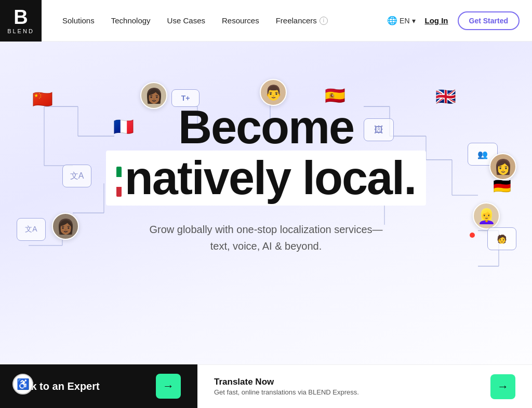 The image size is (532, 408). What do you see at coordinates (21, 31) in the screenshot?
I see `logo-name: BLEND` at bounding box center [21, 31].